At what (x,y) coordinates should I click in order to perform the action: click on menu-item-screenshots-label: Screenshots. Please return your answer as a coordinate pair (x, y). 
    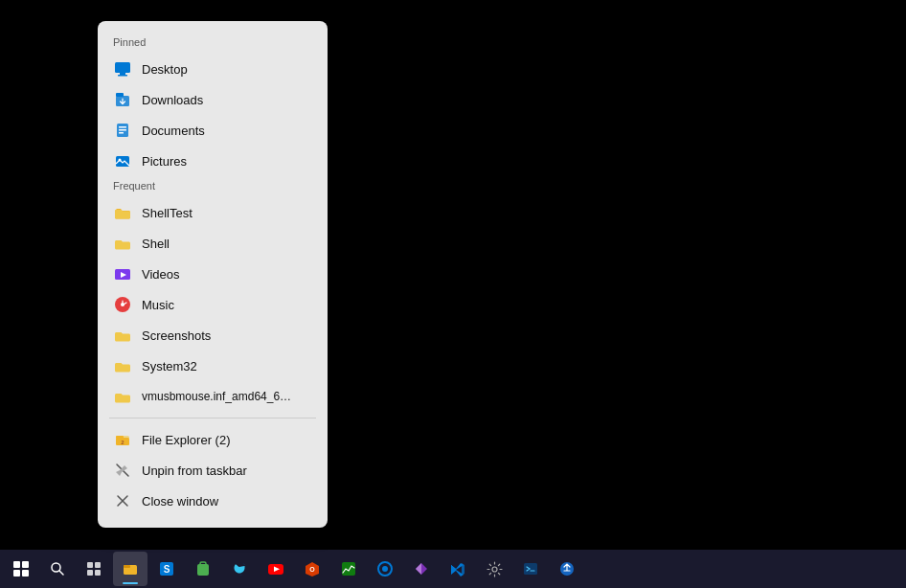
    Looking at the image, I should click on (176, 335).